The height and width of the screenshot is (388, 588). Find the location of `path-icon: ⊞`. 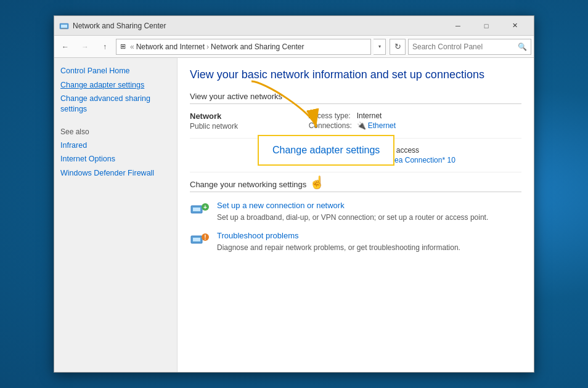

path-icon: ⊞ is located at coordinates (123, 47).